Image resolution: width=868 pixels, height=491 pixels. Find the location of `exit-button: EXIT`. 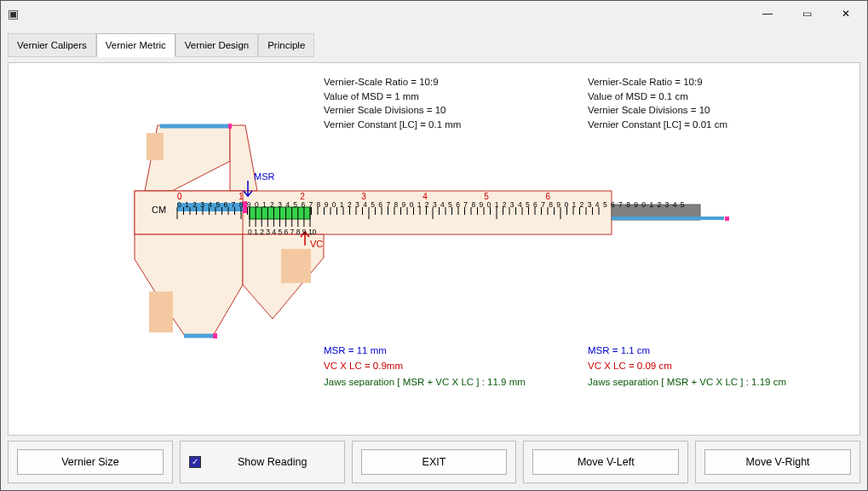

exit-button: EXIT is located at coordinates (434, 462).